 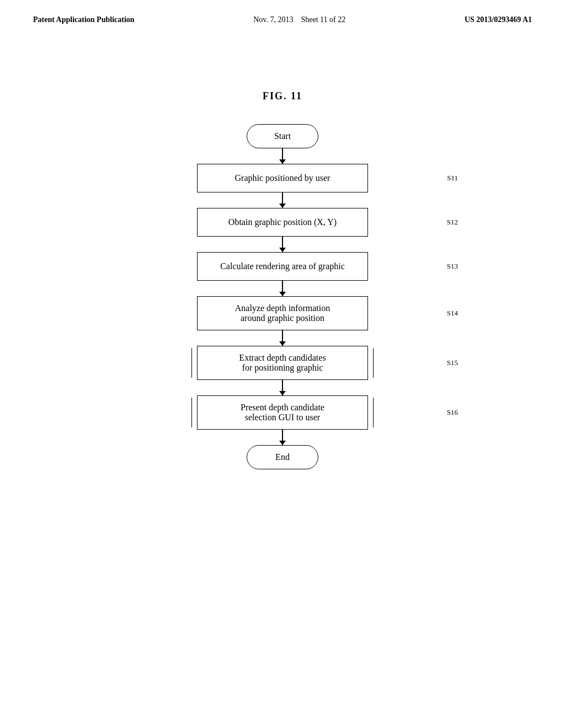 What do you see at coordinates (282, 12) in the screenshot?
I see `page-header: Patent Application Publication Nov. 7, 2…` at bounding box center [282, 12].